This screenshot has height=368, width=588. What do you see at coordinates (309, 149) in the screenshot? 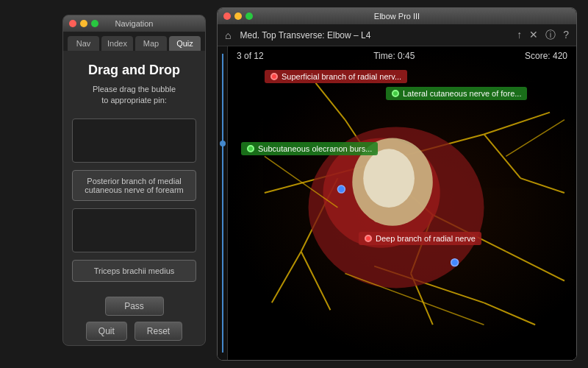
I see `label-subcutaneous: Subcutaneous olecranon burs...` at bounding box center [309, 149].